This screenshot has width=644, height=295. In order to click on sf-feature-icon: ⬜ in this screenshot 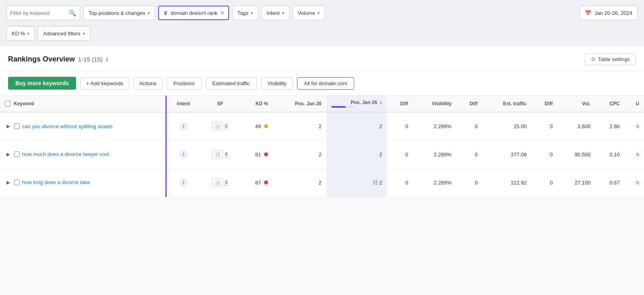, I will do `click(217, 154)`.